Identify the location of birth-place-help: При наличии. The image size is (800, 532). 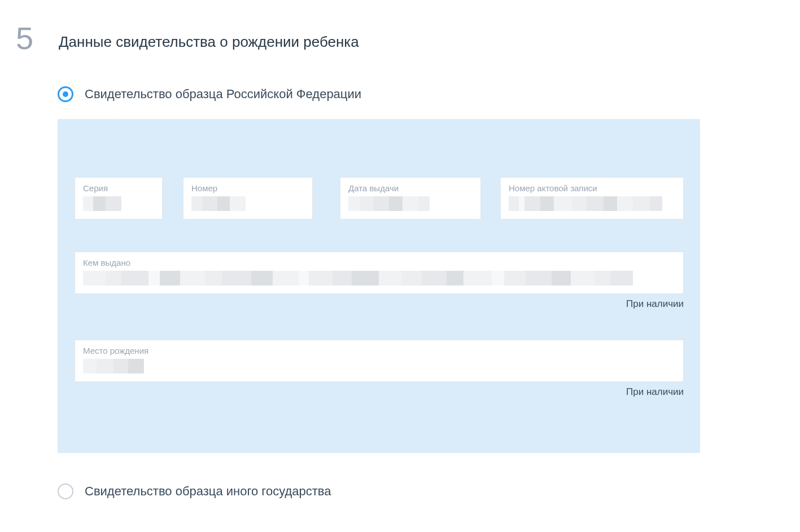
(379, 392).